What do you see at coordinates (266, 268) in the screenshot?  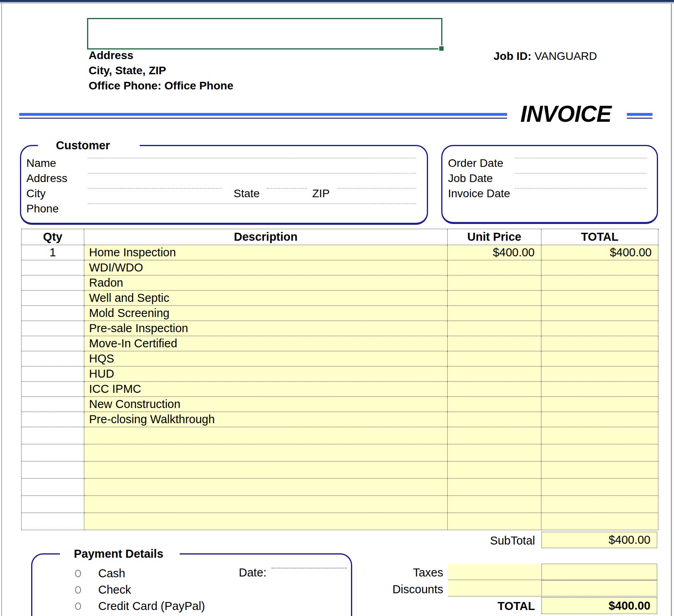 I see `description-cell: WDI/WDO` at bounding box center [266, 268].